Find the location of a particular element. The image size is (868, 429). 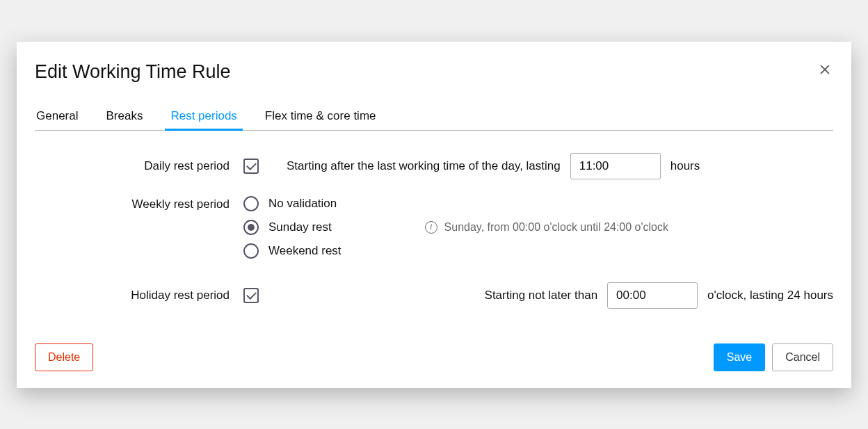

daily-rest-text-post: hours is located at coordinates (686, 166).